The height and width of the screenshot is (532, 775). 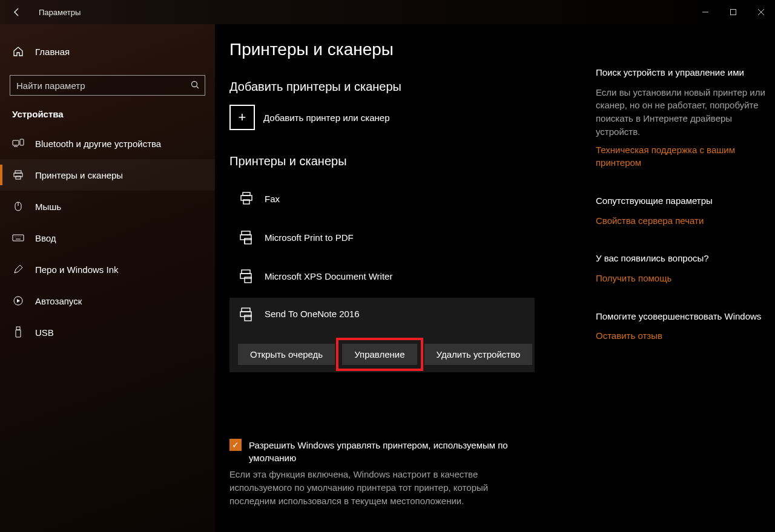 I want to click on print-server-link: Свойства сервера печати, so click(x=684, y=221).